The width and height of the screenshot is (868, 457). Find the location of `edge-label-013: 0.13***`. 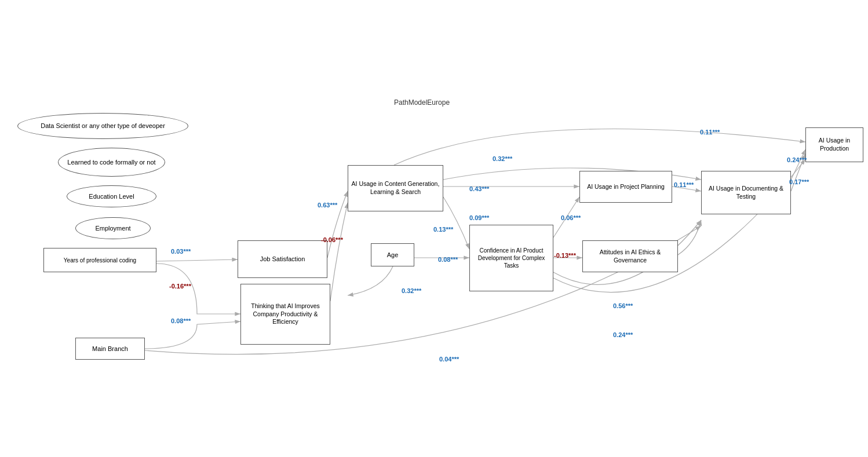

edge-label-013: 0.13*** is located at coordinates (443, 229).